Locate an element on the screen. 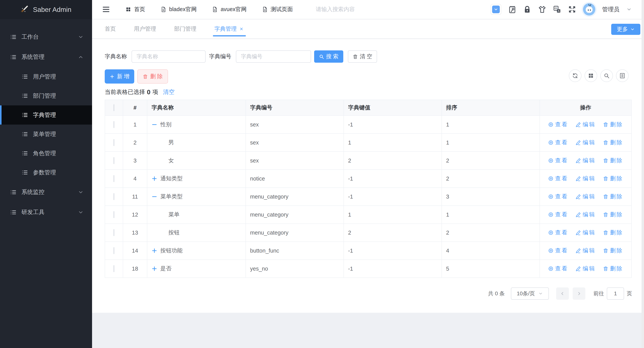  lock-icon is located at coordinates (527, 9).